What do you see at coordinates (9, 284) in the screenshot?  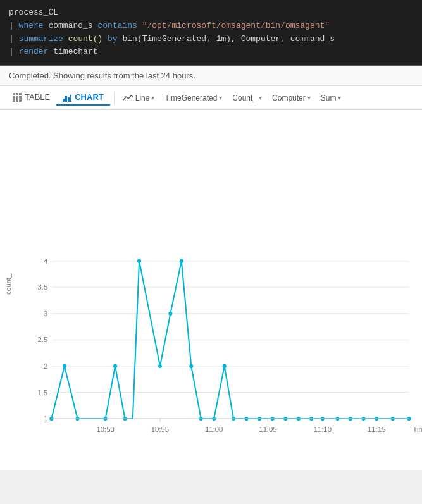 I see `y-axis-label: count_` at bounding box center [9, 284].